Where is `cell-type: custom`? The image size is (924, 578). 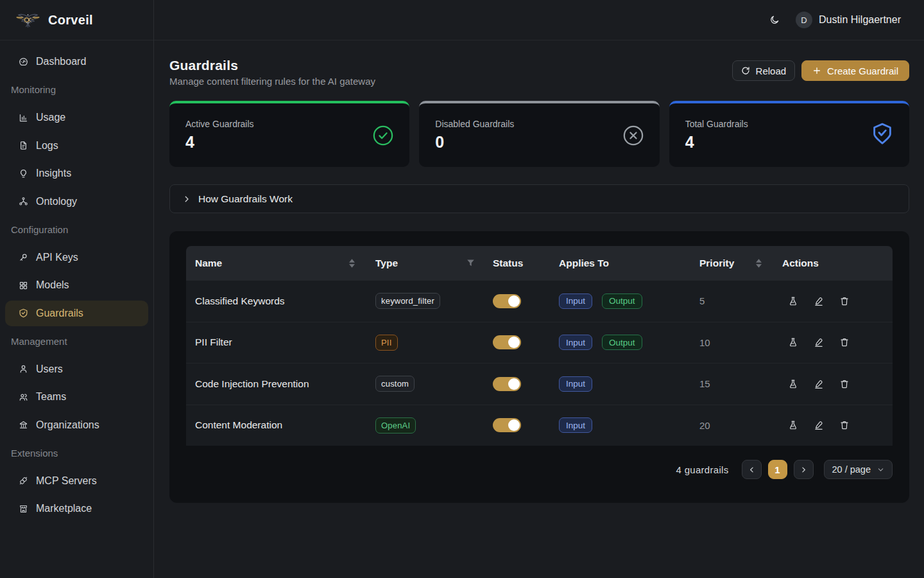 cell-type: custom is located at coordinates (425, 384).